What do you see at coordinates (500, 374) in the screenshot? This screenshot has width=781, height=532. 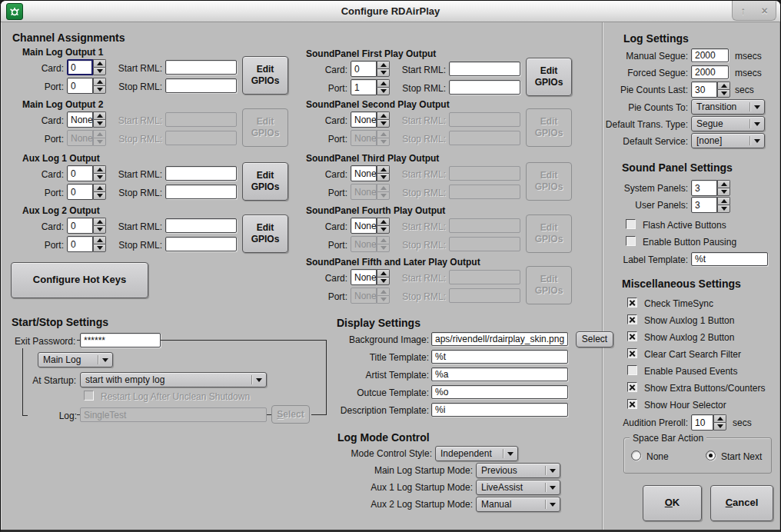 I see `artist-template-input` at bounding box center [500, 374].